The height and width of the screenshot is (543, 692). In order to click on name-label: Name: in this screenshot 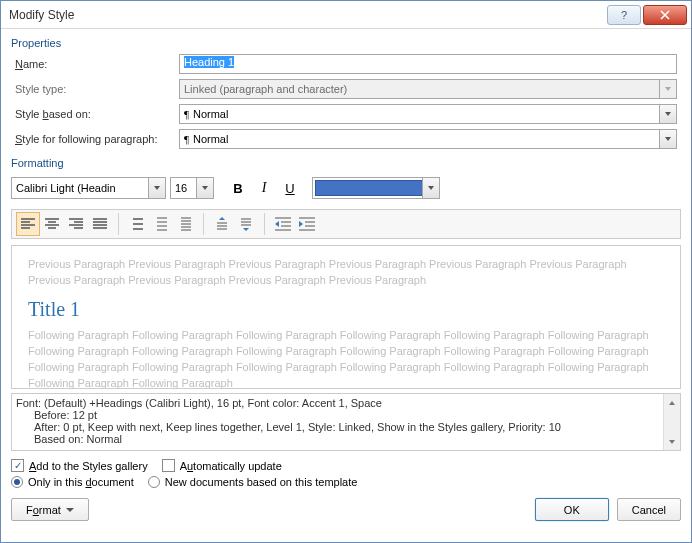, I will do `click(97, 64)`.